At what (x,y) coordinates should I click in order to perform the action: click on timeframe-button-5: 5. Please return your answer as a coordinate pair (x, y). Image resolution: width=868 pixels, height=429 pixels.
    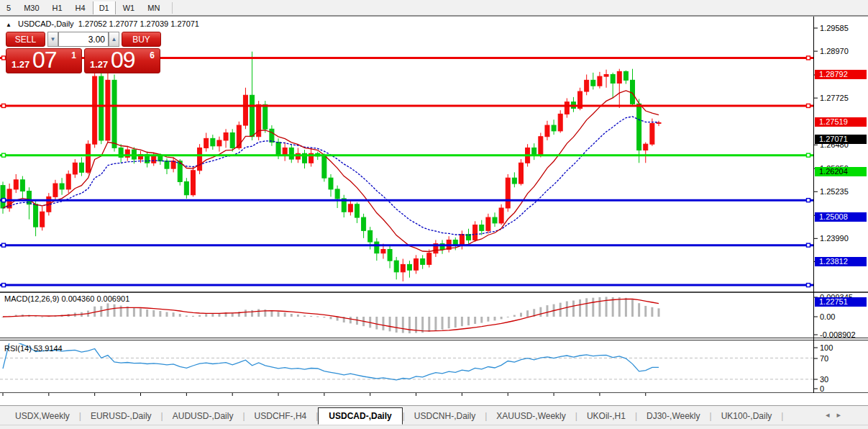
    Looking at the image, I should click on (9, 8).